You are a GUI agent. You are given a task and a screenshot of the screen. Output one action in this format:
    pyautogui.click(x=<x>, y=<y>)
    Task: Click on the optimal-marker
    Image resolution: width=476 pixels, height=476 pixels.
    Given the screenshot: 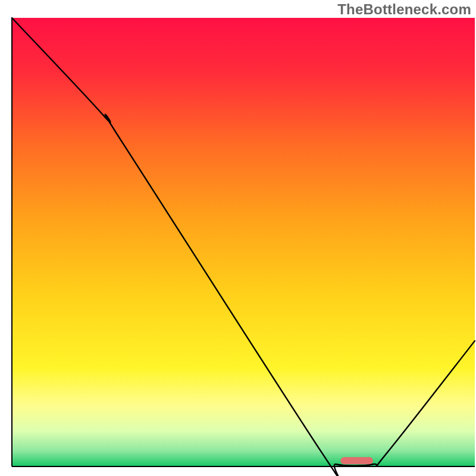 What is the action you would take?
    pyautogui.click(x=356, y=461)
    